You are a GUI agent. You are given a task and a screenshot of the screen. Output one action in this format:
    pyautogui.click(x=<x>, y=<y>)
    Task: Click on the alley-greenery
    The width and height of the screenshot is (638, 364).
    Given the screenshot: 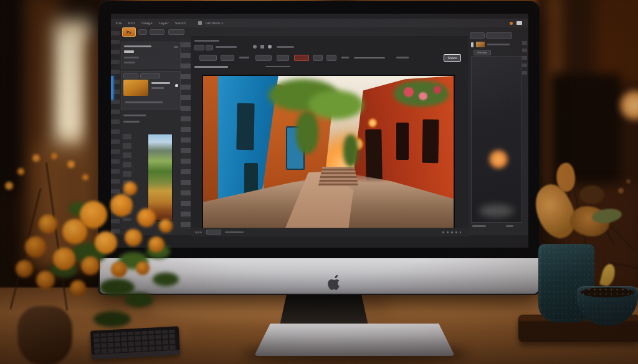 What is the action you would take?
    pyautogui.click(x=336, y=105)
    